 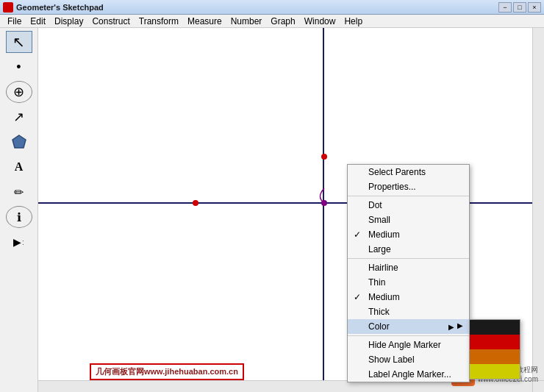 What do you see at coordinates (110, 21) in the screenshot?
I see `menu-construct: Construct` at bounding box center [110, 21].